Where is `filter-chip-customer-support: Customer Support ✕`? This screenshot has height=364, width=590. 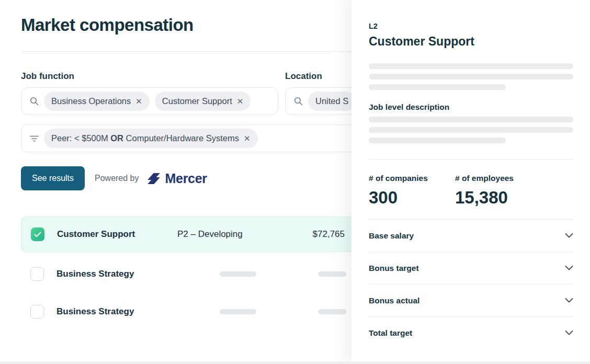 filter-chip-customer-support: Customer Support ✕ is located at coordinates (203, 101).